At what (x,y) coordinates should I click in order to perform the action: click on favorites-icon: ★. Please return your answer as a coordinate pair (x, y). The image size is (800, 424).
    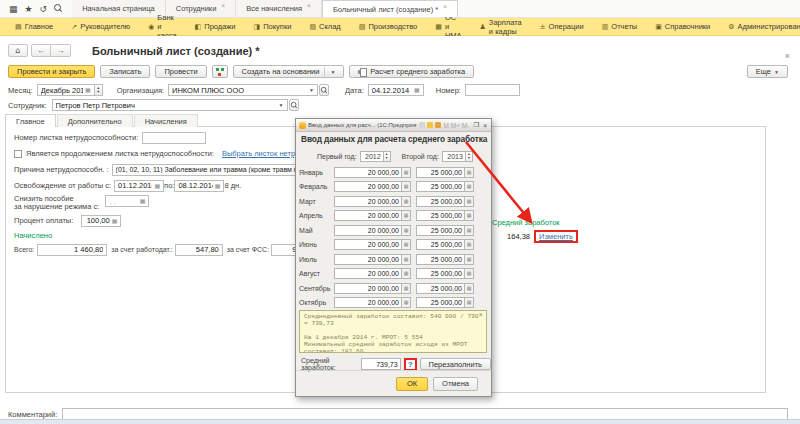
    Looking at the image, I should click on (29, 9).